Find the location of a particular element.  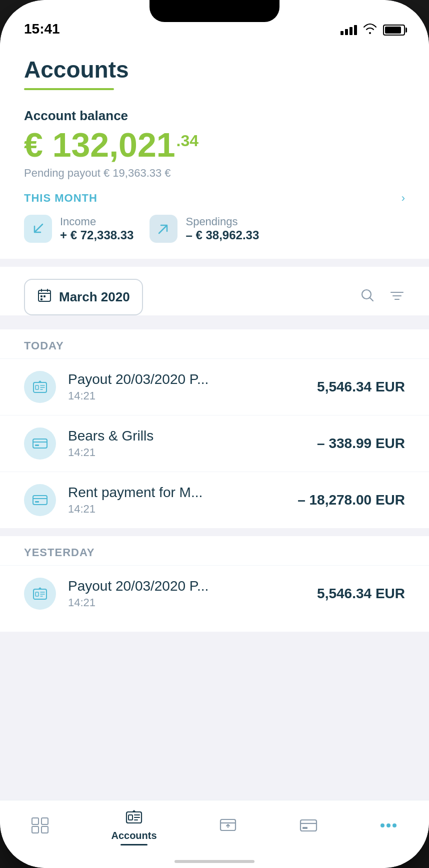

date-filter-row: March 2020 is located at coordinates (214, 297).